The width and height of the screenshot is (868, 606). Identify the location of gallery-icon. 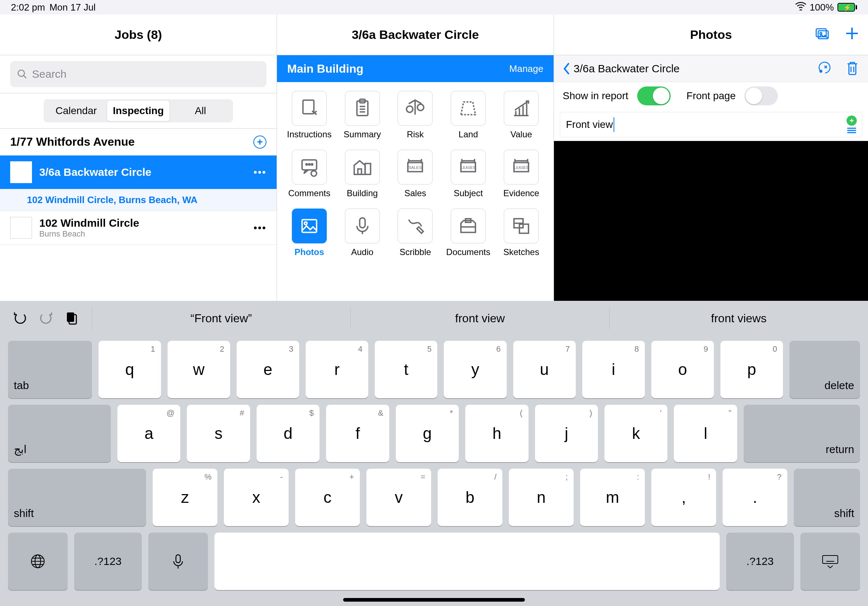
(822, 35).